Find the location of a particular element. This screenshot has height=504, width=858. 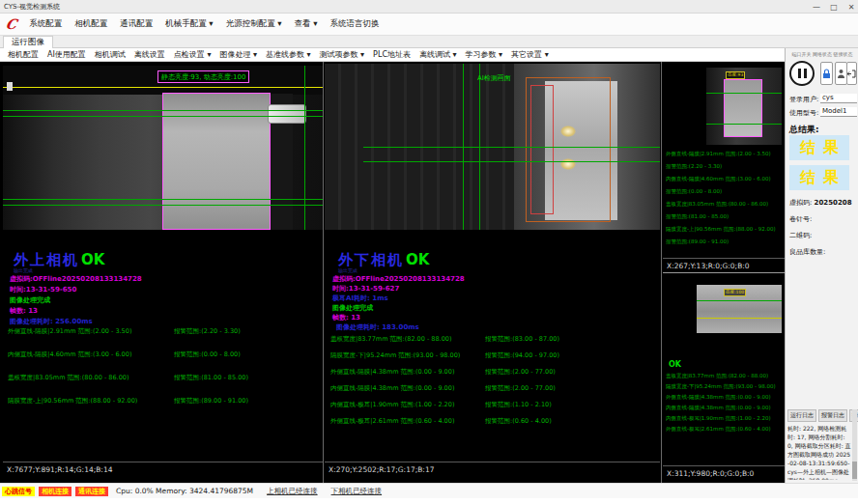

title-bar: CYS-视觉检测系统 — □ ✕ is located at coordinates (429, 7).